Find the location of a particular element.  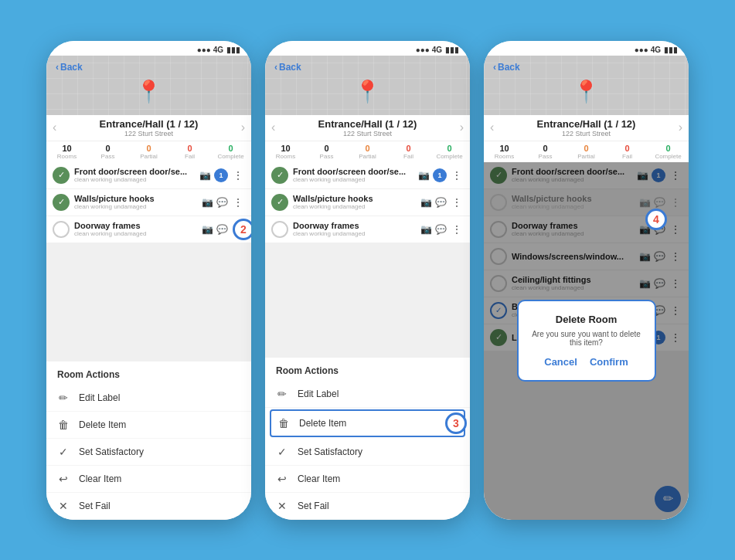

item-text-walls-2: Walls/picture hooks clean working undama… is located at coordinates (354, 202).